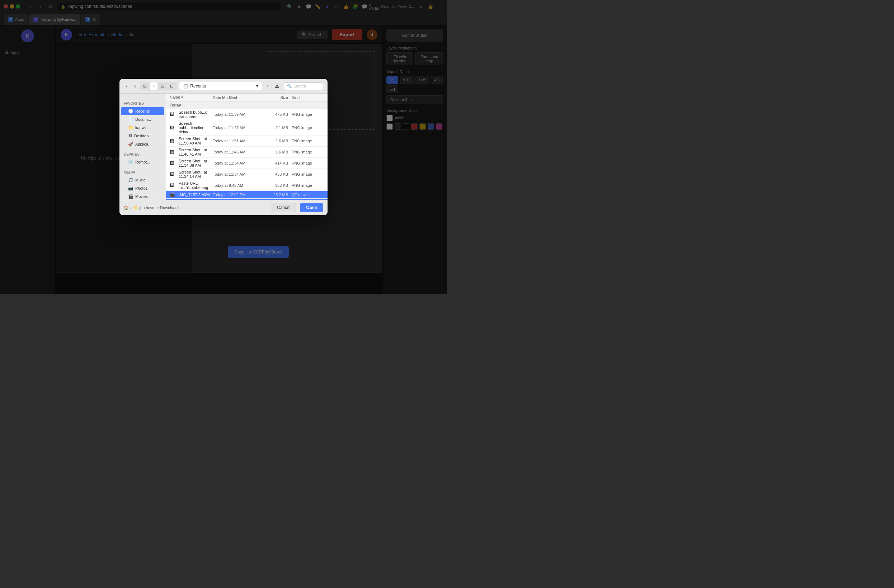 The image size is (894, 588). Describe the element at coordinates (172, 86) in the screenshot. I see `dialog-view-gallery: ⊡` at that location.